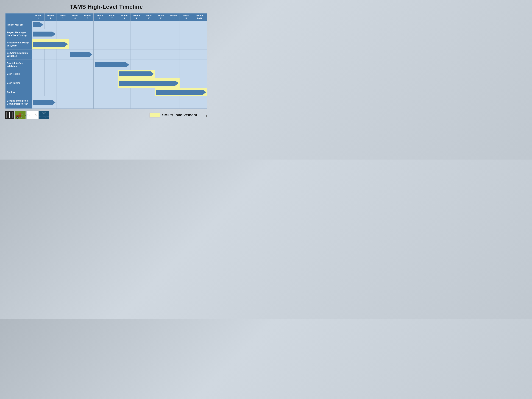 Image resolution: width=532 pixels, height=399 pixels. I want to click on cell-r9-m13, so click(186, 102).